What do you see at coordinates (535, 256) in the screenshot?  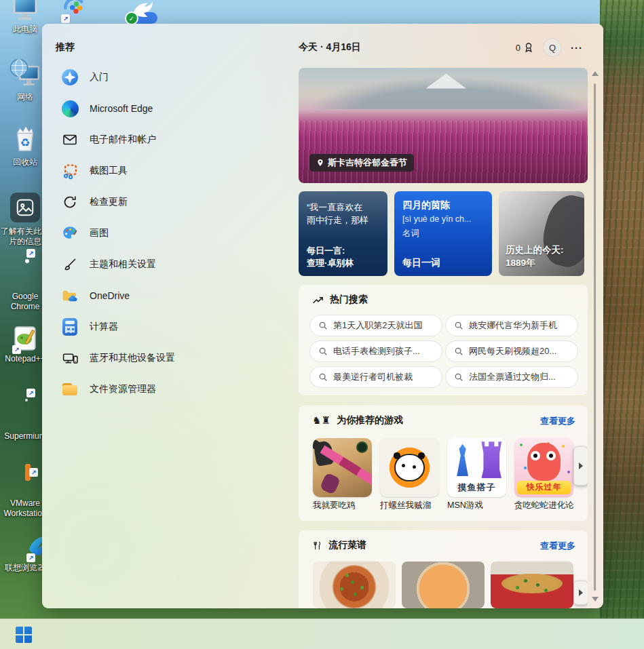 I see `history-text: 历史上的今天:1889年` at bounding box center [535, 256].